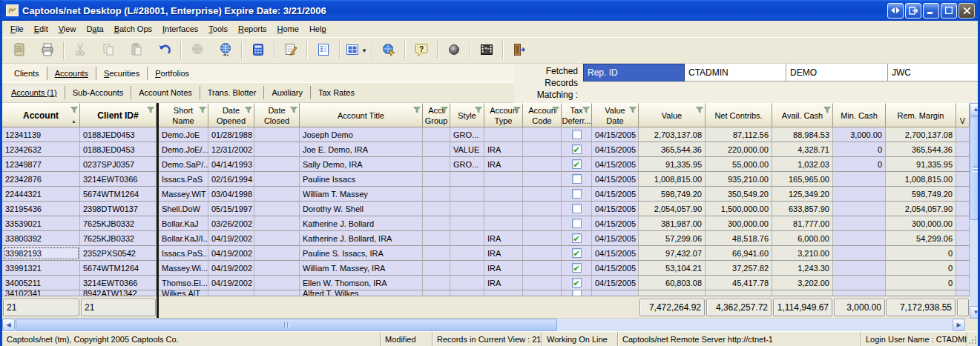 This screenshot has width=980, height=346. What do you see at coordinates (739, 268) in the screenshot?
I see `cell-net_contribs: 37,257.82` at bounding box center [739, 268].